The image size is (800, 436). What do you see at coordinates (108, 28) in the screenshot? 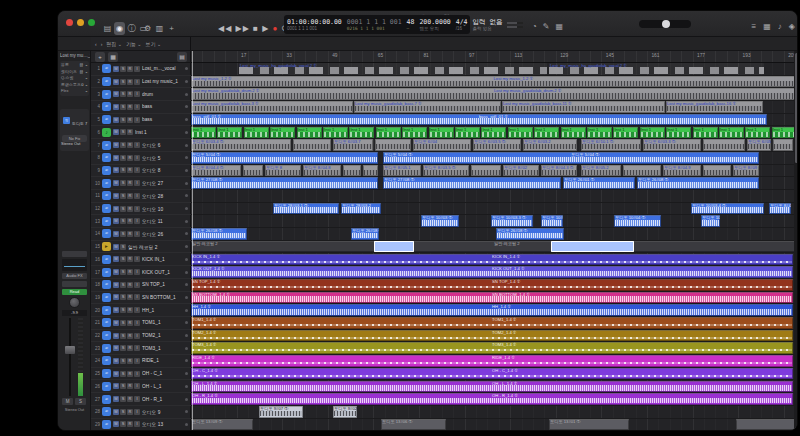
I see `library-icon: ▤` at bounding box center [108, 28].